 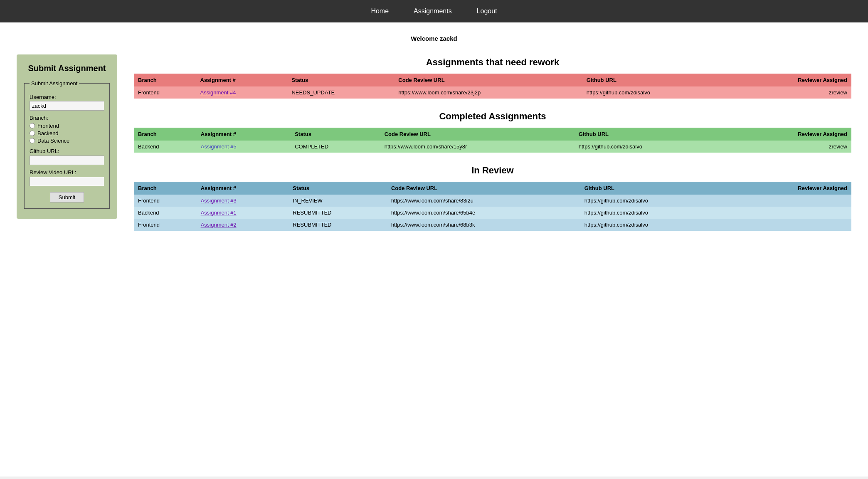 What do you see at coordinates (244, 146) in the screenshot?
I see `cell-assignment: Assignment #5` at bounding box center [244, 146].